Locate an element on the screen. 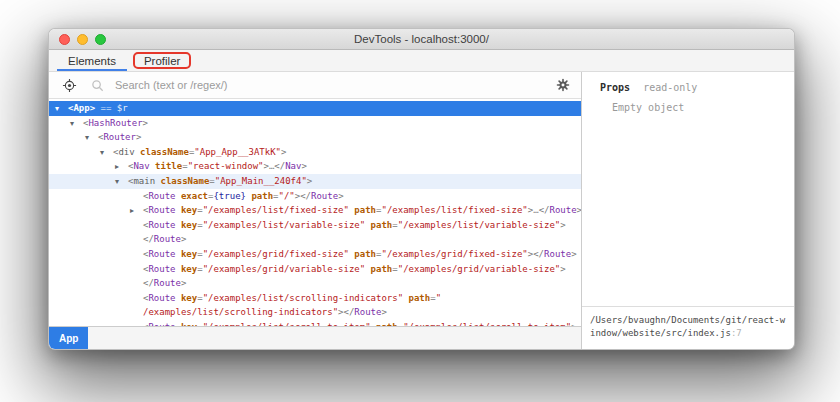 This screenshot has height=402, width=840. search-input is located at coordinates (333, 85).